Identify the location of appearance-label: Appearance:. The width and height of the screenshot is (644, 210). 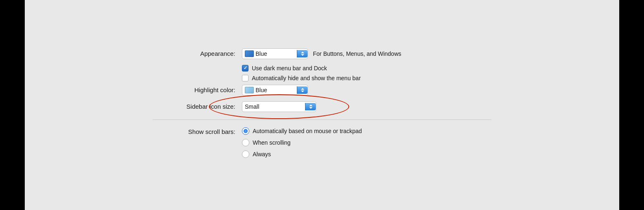
(194, 54).